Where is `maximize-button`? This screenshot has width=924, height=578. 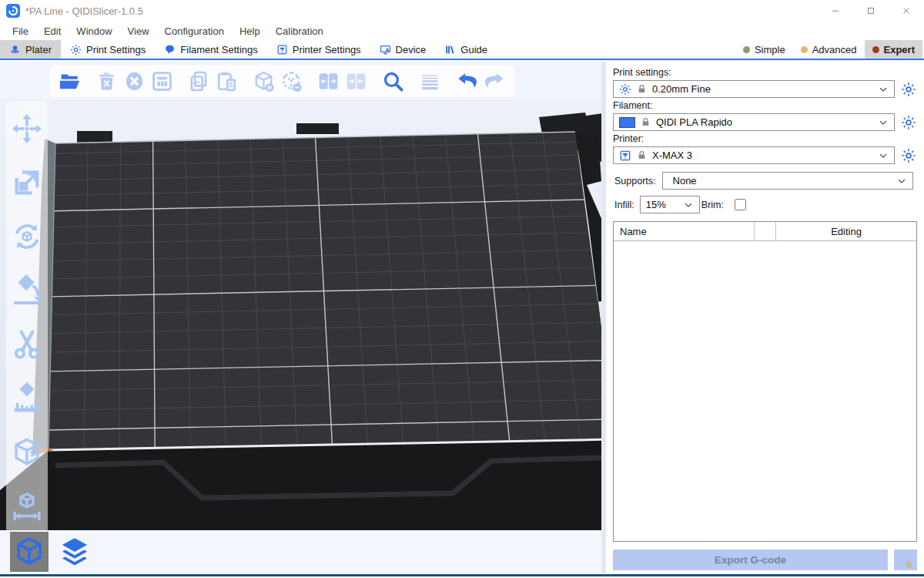 maximize-button is located at coordinates (871, 11).